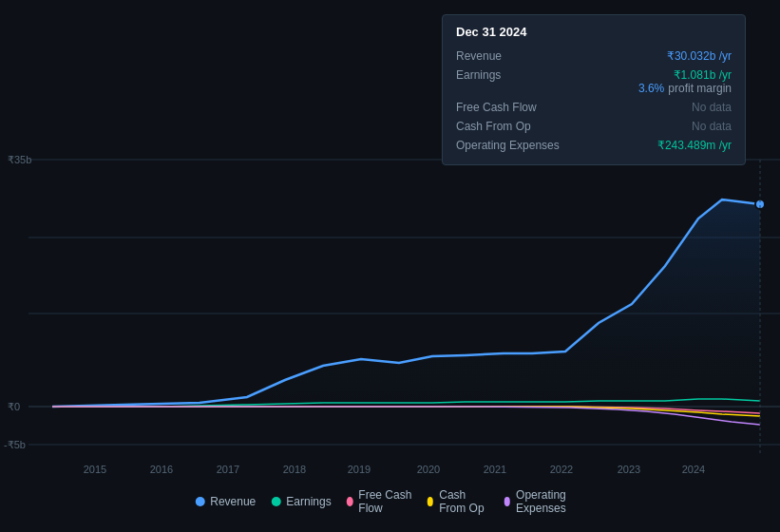 This screenshot has height=532, width=780. What do you see at coordinates (428, 469) in the screenshot?
I see `svg-text: 2020` at bounding box center [428, 469].